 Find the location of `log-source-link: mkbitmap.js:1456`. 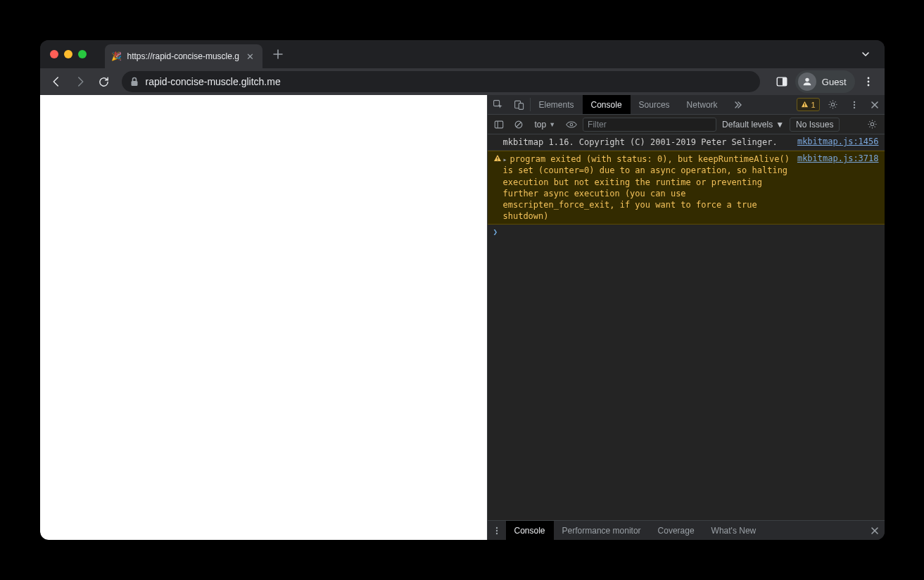

log-source-link: mkbitmap.js:1456 is located at coordinates (838, 141).